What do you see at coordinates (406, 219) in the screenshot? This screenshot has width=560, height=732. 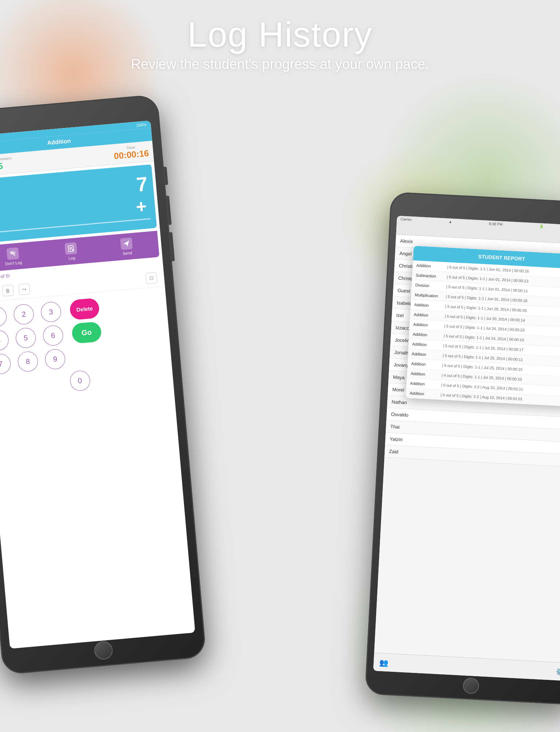 I see `right-carrier: Carrier` at bounding box center [406, 219].